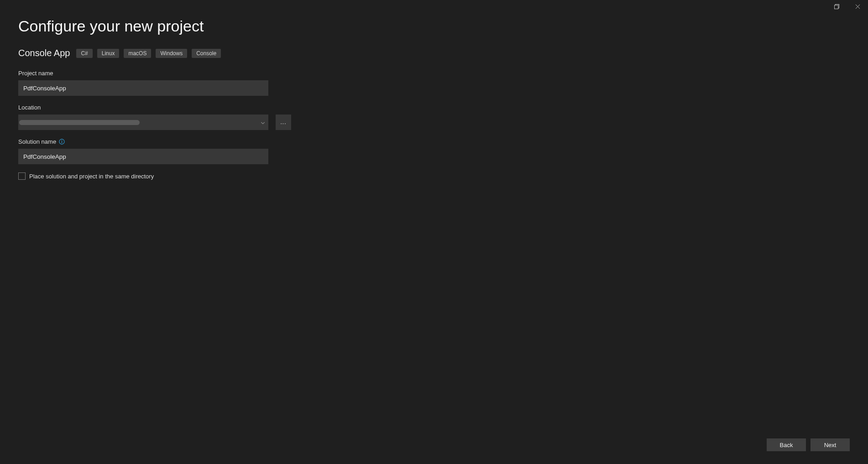  I want to click on solution-name-input, so click(143, 156).